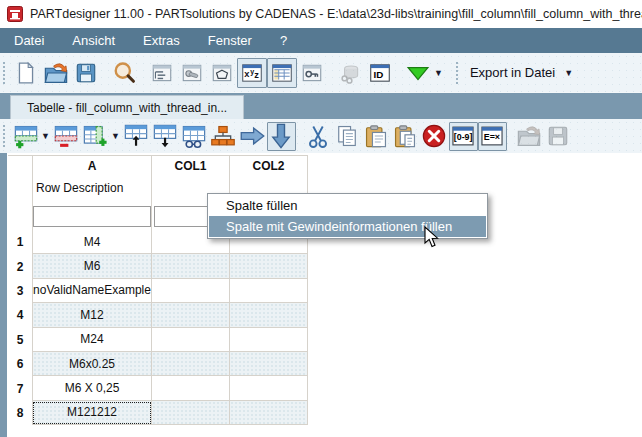 This screenshot has height=437, width=642. Describe the element at coordinates (20, 291) in the screenshot. I see `row-number: 3` at that location.